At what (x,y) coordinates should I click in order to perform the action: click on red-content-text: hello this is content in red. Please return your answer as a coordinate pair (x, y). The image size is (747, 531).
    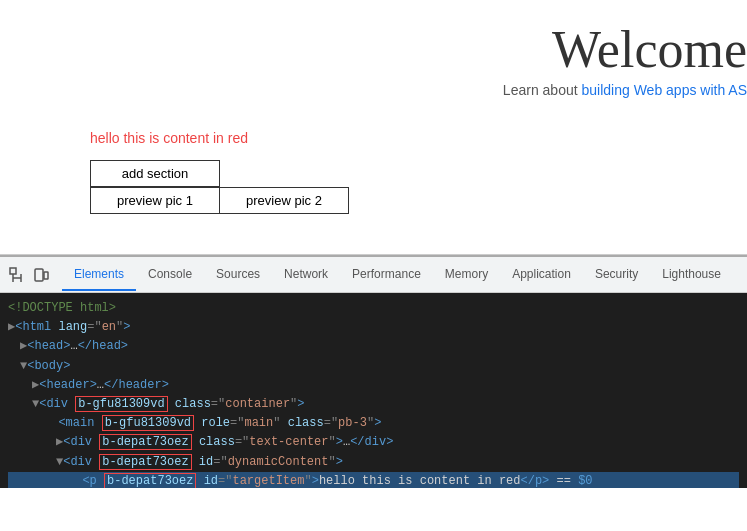
    Looking at the image, I should click on (169, 138).